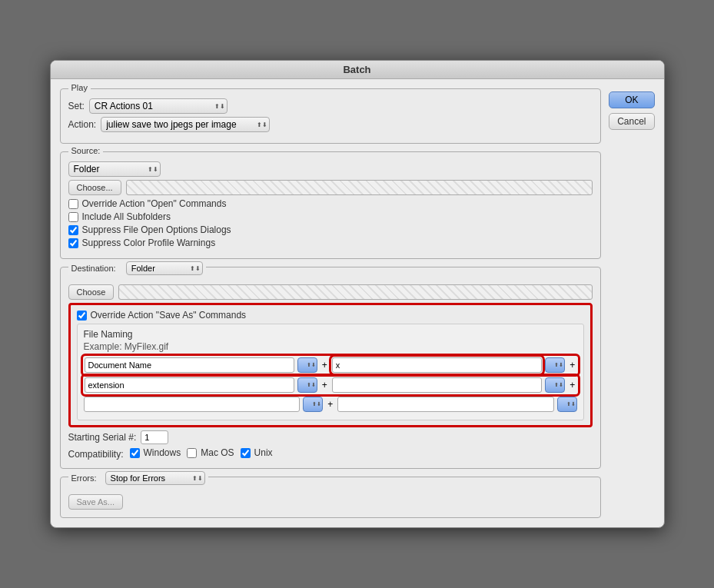 The width and height of the screenshot is (714, 588). I want to click on include-subfolders-checkbox, so click(74, 217).